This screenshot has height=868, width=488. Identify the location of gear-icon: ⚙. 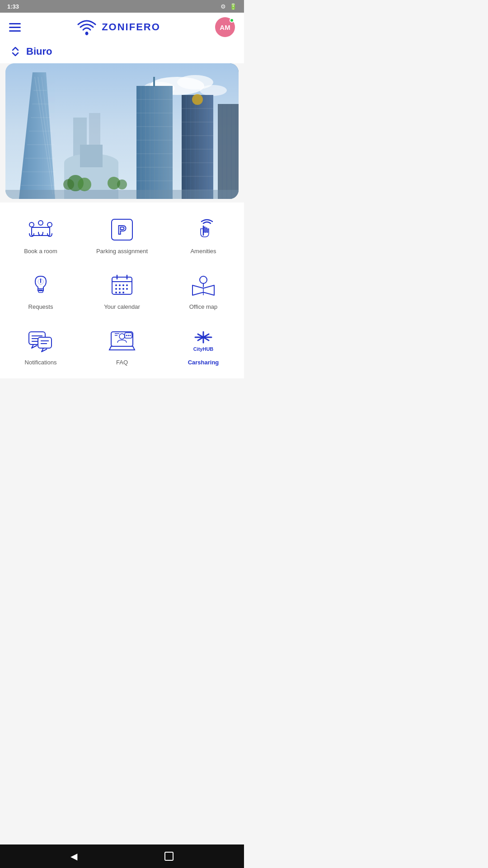
(223, 6).